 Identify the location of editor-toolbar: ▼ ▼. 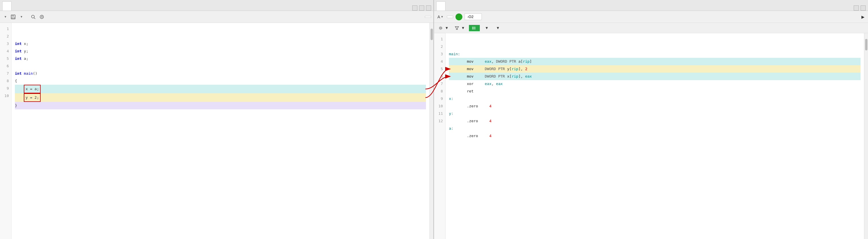
(217, 17).